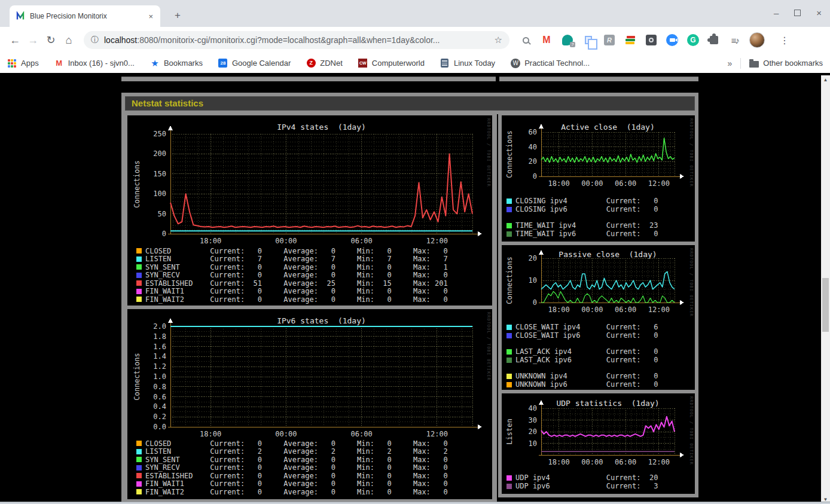 The image size is (830, 504). I want to click on home-button: ⌂, so click(69, 41).